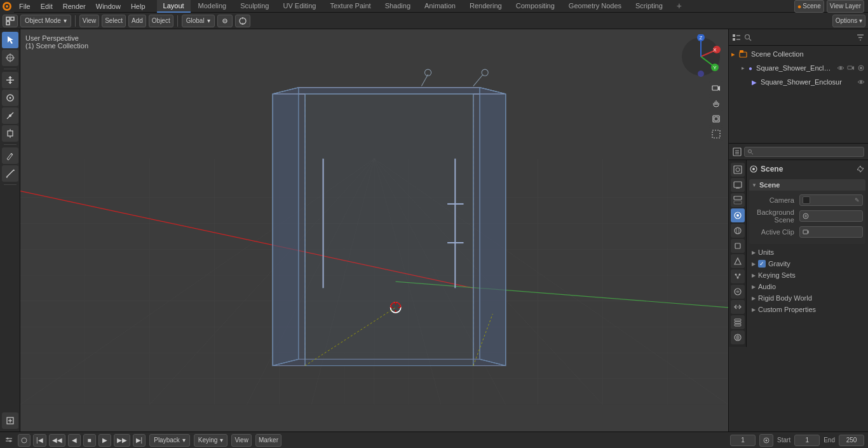 Image resolution: width=868 pixels, height=448 pixels. What do you see at coordinates (738, 246) in the screenshot?
I see `props-tab-object` at bounding box center [738, 246].